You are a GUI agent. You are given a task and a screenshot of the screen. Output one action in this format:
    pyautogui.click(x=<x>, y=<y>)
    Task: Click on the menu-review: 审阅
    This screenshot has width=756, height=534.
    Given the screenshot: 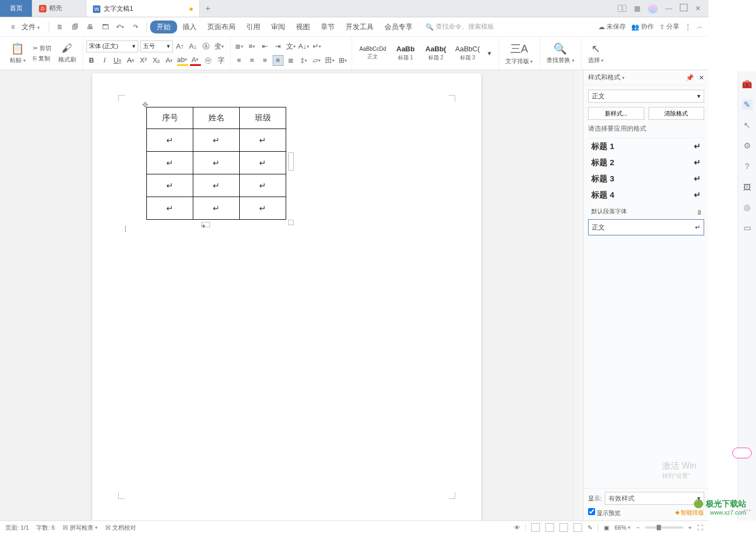 What is the action you would take?
    pyautogui.click(x=278, y=27)
    